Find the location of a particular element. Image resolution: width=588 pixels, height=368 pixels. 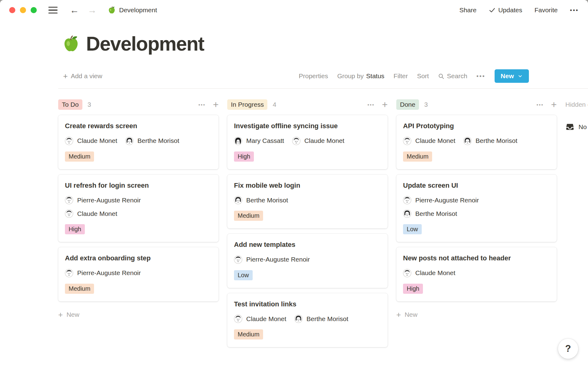

card: Test invitation links Claude Monet Berth… is located at coordinates (307, 320).